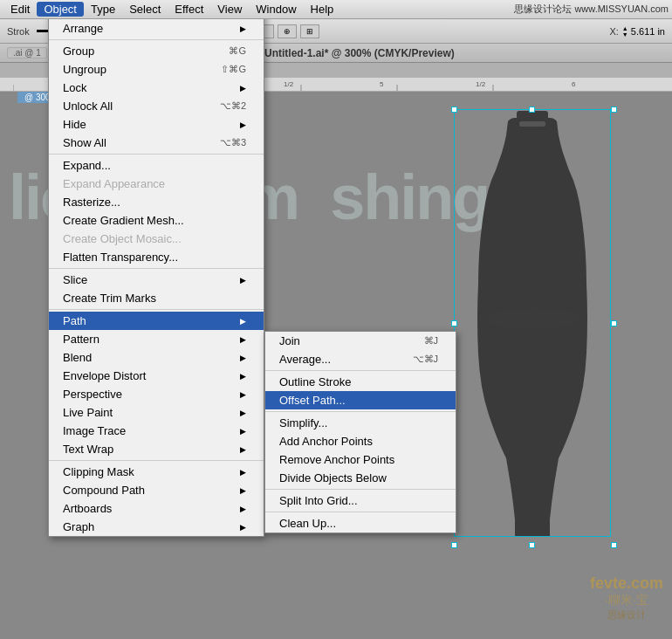 Image resolution: width=672 pixels, height=639 pixels. Describe the element at coordinates (156, 321) in the screenshot. I see `menu-item-path: Path` at that location.